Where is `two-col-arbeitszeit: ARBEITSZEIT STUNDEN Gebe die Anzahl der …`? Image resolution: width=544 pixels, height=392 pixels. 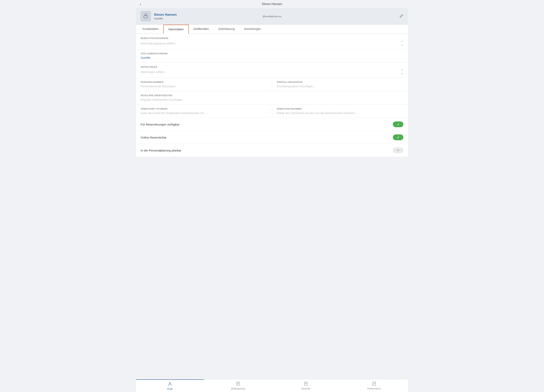 two-col-arbeitszeit: ARBEITSZEIT STUNDEN Gebe die Anzahl der … is located at coordinates (272, 111).